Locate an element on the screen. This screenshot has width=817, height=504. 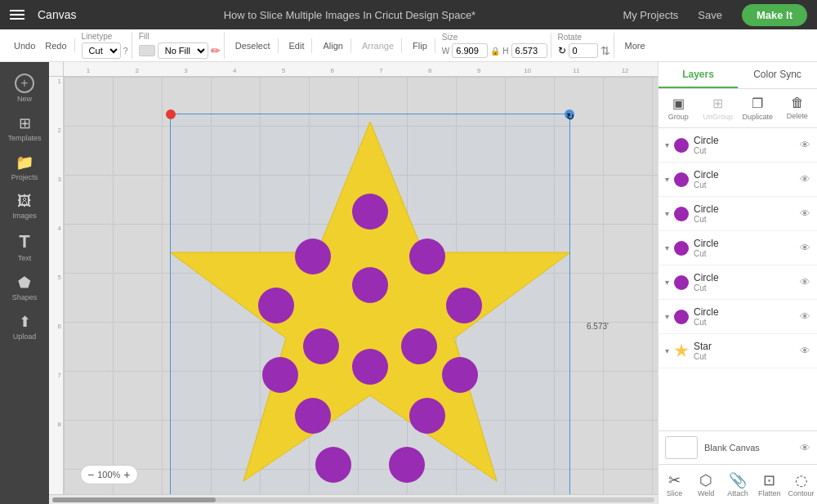
rotate-input is located at coordinates (583, 51).